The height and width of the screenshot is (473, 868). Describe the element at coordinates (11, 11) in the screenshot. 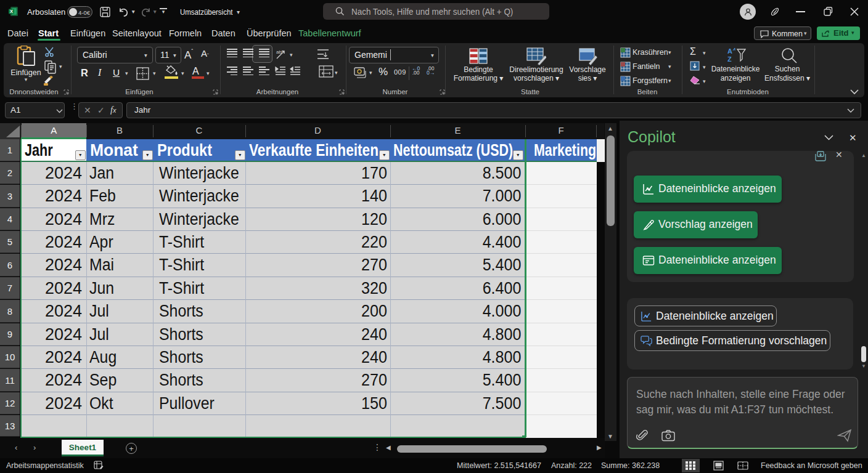

I see `svg-text: X` at that location.